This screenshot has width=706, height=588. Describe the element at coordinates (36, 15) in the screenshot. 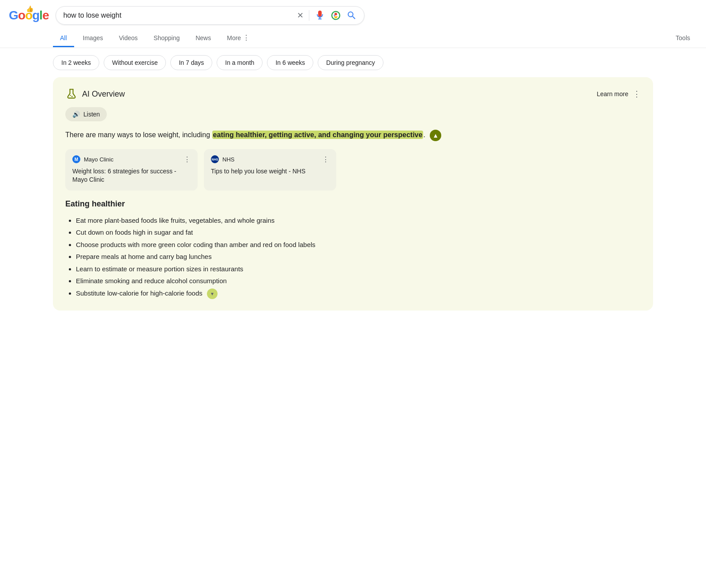

I see `logo-g2: g` at that location.